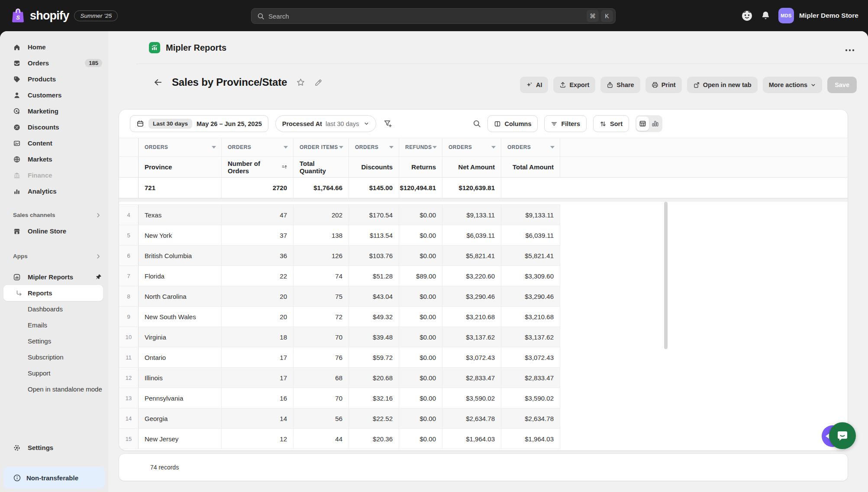 The image size is (868, 492). What do you see at coordinates (842, 85) in the screenshot?
I see `save-button: Save` at bounding box center [842, 85].